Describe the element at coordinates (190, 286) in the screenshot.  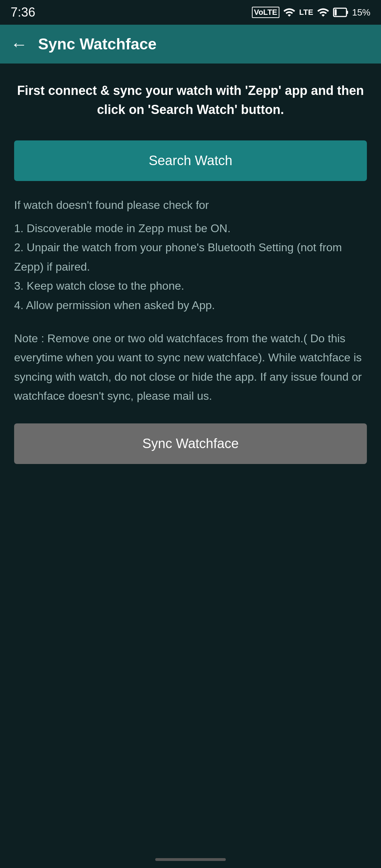
I see `tip-3: 3. Keep watch close to the phone.` at that location.